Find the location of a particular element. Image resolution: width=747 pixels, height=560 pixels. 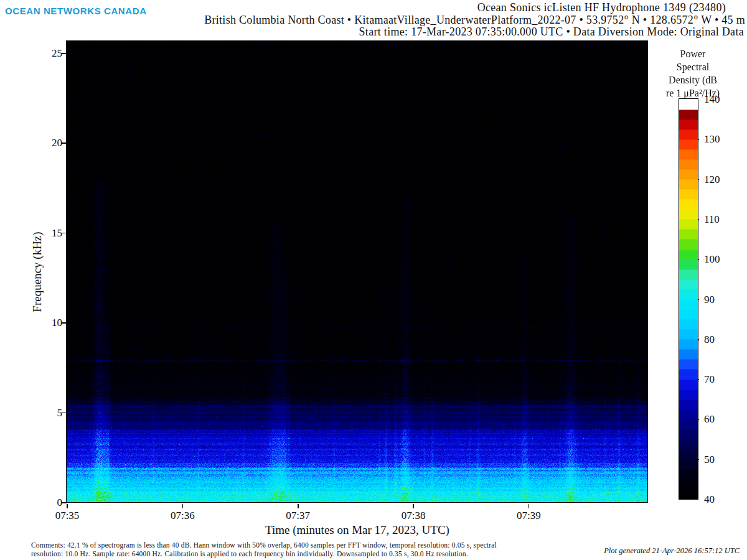

x-tick-label: 07:38 is located at coordinates (413, 516).